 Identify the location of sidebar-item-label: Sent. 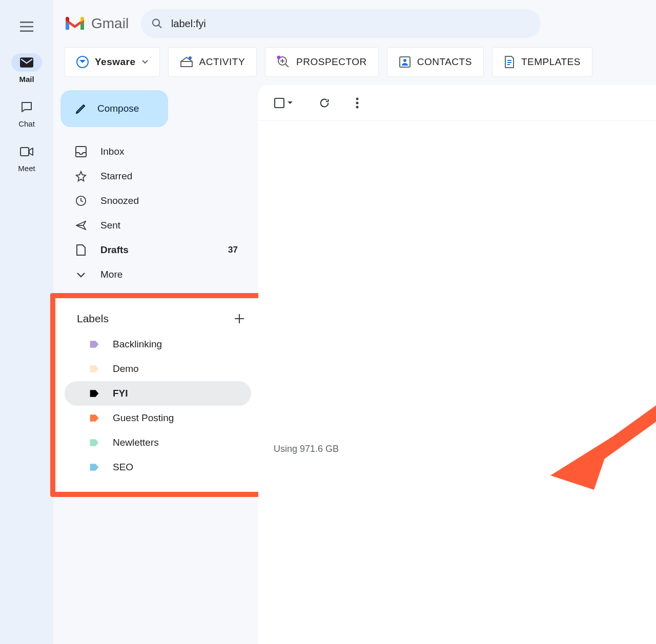
(169, 225).